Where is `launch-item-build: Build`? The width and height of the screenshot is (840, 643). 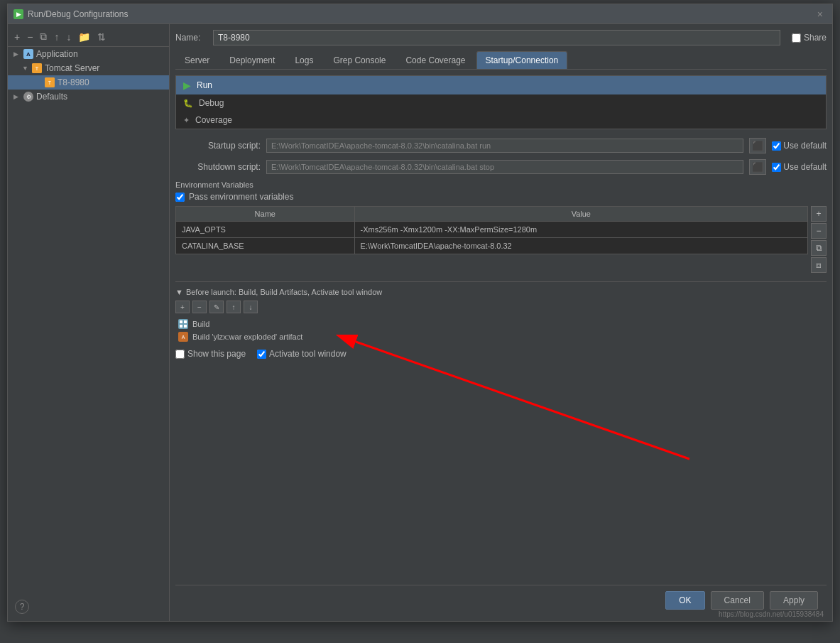
launch-item-build: Build is located at coordinates (501, 324).